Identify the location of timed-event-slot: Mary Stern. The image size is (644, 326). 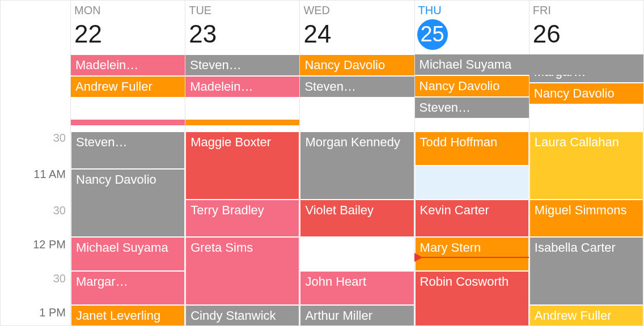
(472, 254).